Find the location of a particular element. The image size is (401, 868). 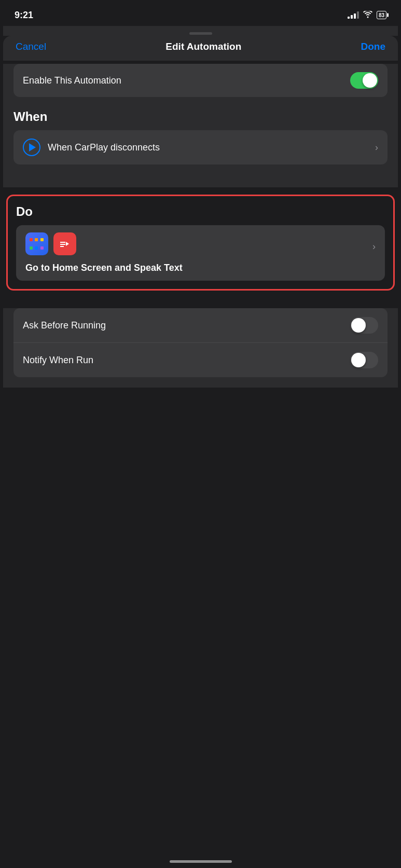

ask-toggle-track is located at coordinates (364, 325).